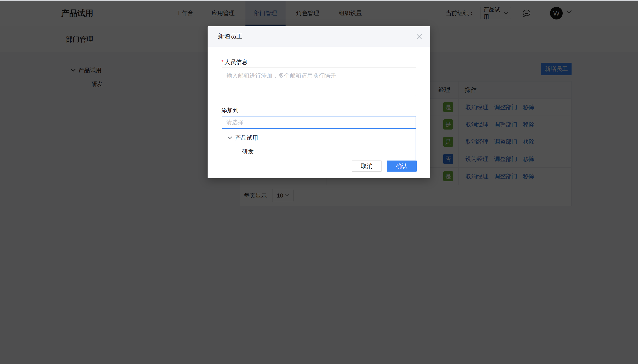 The height and width of the screenshot is (364, 638). Describe the element at coordinates (367, 166) in the screenshot. I see `cancel-button: 取消` at that location.